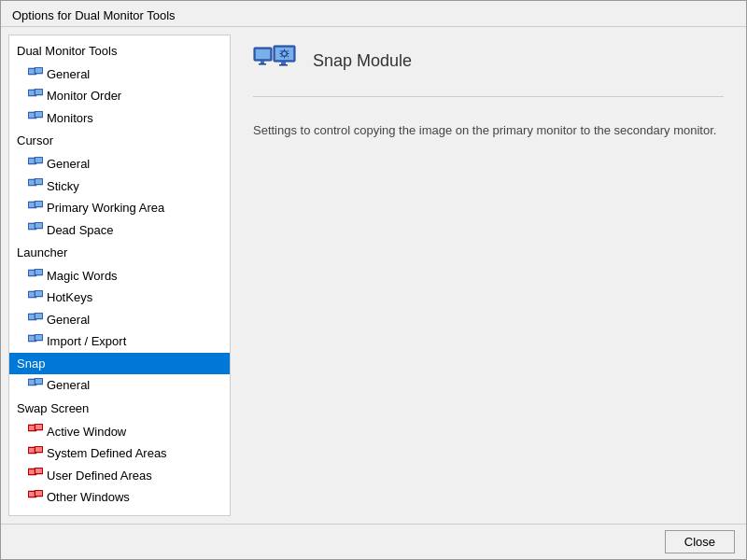 This screenshot has height=560, width=747. Describe the element at coordinates (120, 253) in the screenshot. I see `sidebar-category: Launcher` at that location.